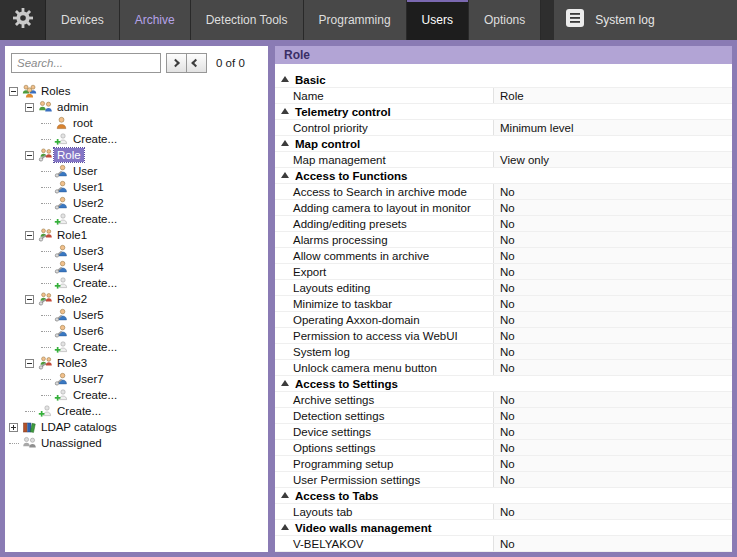 This screenshot has width=737, height=557. I want to click on property-row-user-permission-settings: User Permission settingsNo, so click(504, 480).